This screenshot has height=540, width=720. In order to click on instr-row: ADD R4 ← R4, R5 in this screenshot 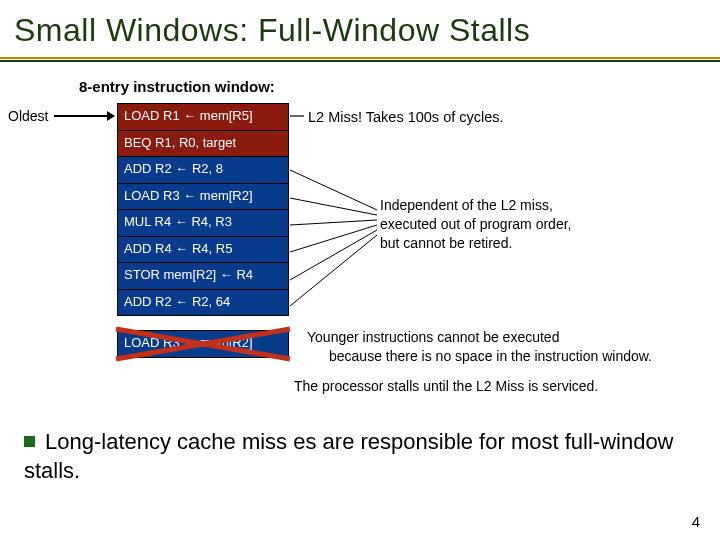, I will do `click(203, 250)`.